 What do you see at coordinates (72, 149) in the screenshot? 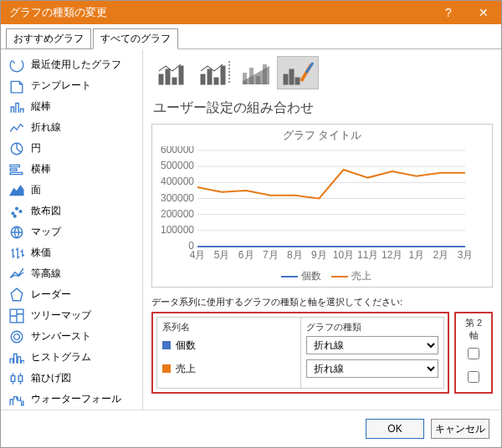
I see `sidebar-item-pie: 円` at bounding box center [72, 149].